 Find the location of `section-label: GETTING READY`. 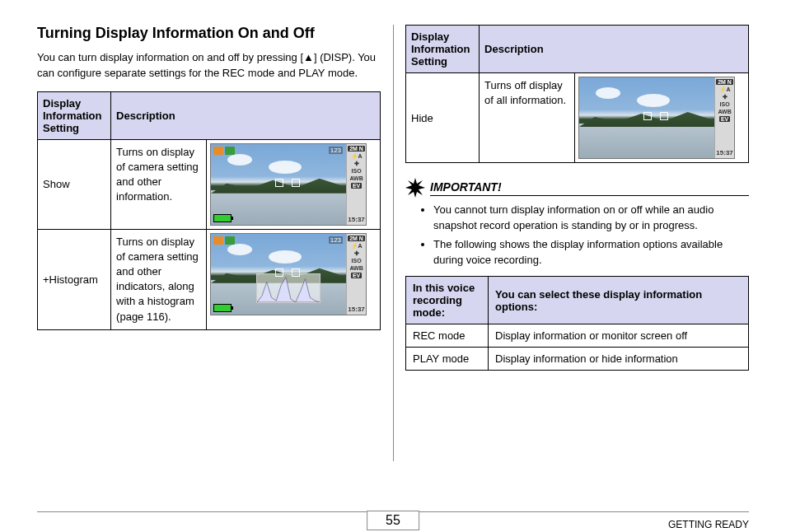

section-label: GETTING READY is located at coordinates (709, 525).